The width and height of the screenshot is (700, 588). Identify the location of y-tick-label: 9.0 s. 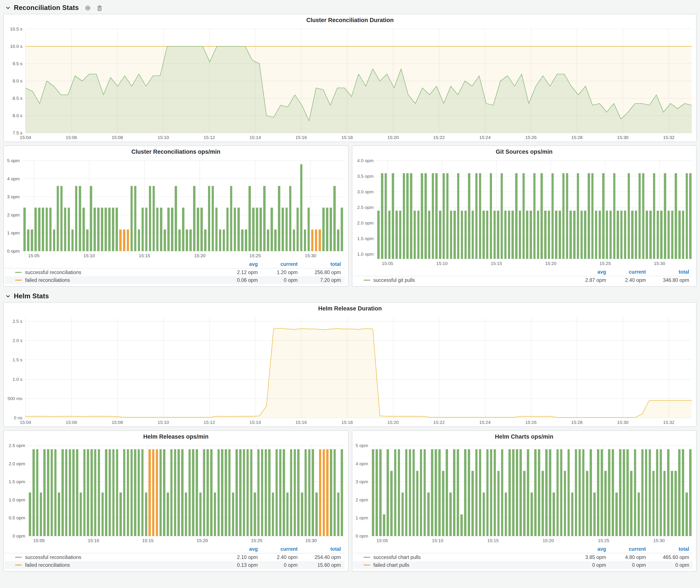
(18, 81).